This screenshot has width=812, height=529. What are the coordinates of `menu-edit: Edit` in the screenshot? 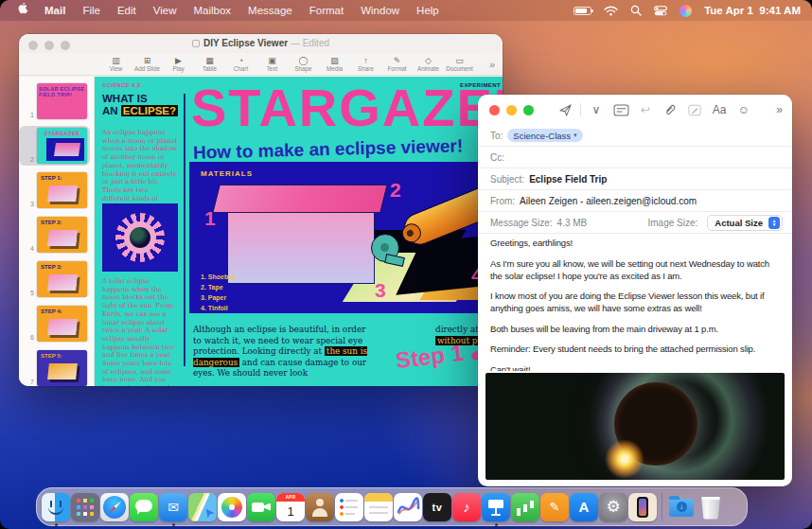 It's located at (127, 10).